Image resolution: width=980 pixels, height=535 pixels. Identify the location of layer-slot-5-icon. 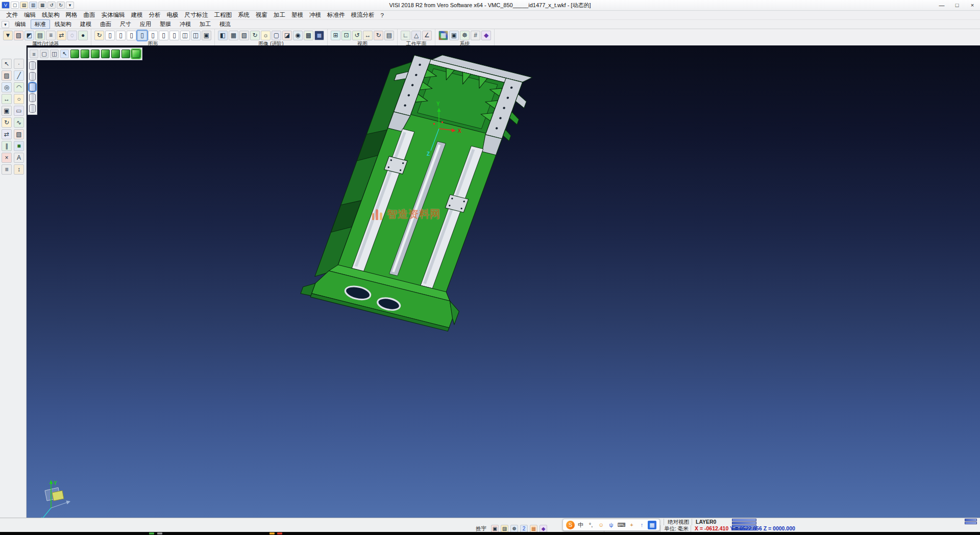
(33, 108).